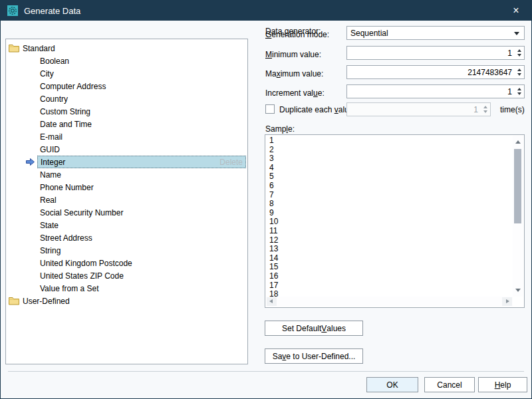  I want to click on maximum-value-input: 2147483647, so click(436, 72).